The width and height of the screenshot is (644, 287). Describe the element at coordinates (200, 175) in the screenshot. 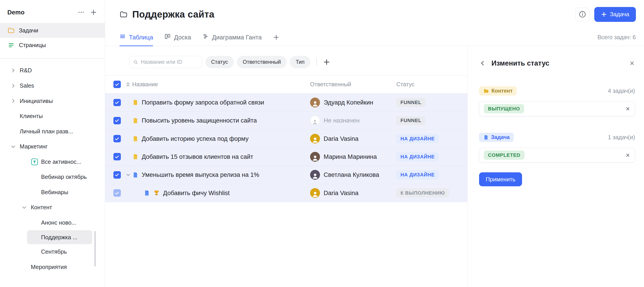

I see `task-title: Уменьшить время выпуска релиза на 1%` at that location.